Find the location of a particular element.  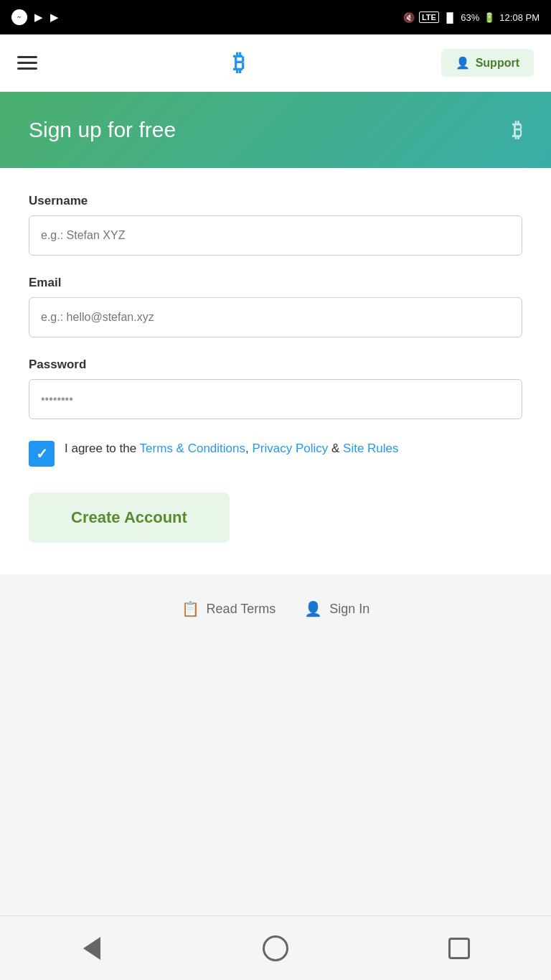

support-person-icon: 👤 is located at coordinates (463, 63).